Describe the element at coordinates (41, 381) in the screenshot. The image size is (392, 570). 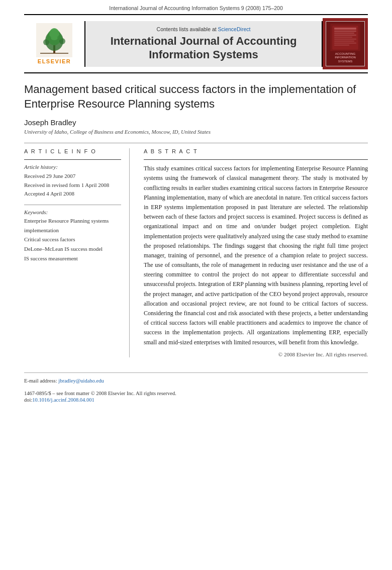
I see `email-label: E-mail address:` at that location.